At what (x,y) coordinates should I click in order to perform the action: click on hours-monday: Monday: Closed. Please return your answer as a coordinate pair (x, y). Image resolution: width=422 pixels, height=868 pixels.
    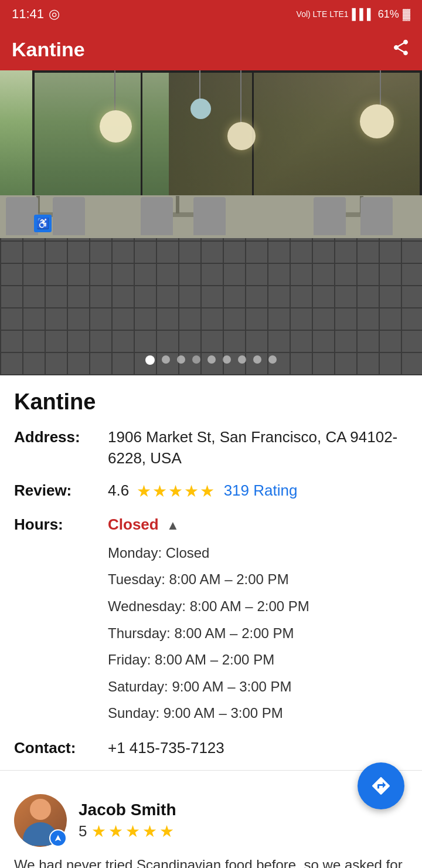
    Looking at the image, I should click on (258, 553).